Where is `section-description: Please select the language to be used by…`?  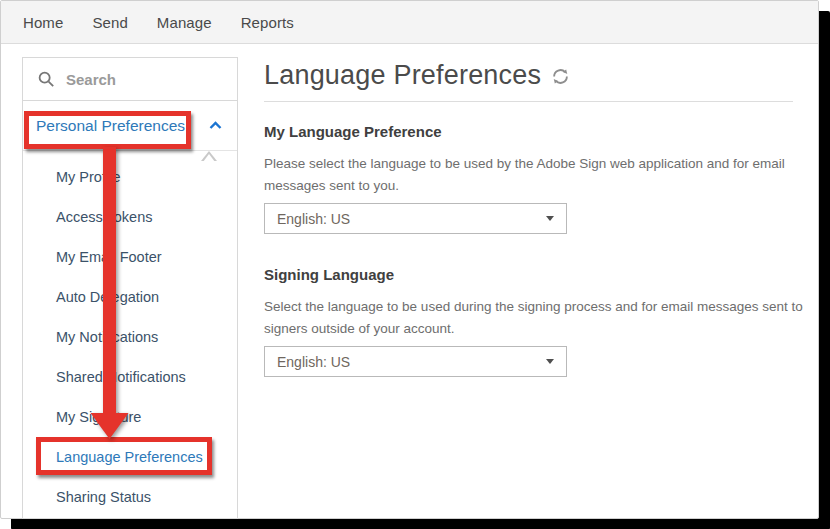
section-description: Please select the language to be used by… is located at coordinates (538, 174).